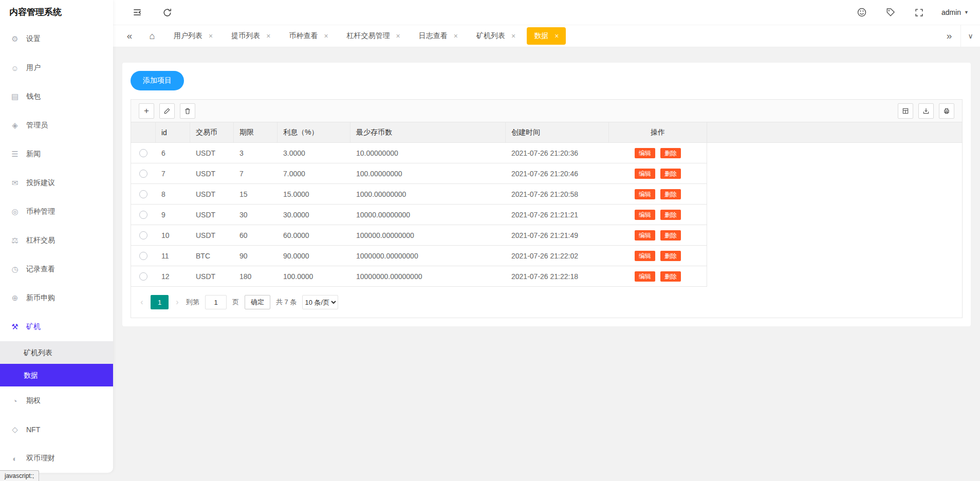 The width and height of the screenshot is (980, 481). I want to click on sidebar-item-label: NFT, so click(33, 430).